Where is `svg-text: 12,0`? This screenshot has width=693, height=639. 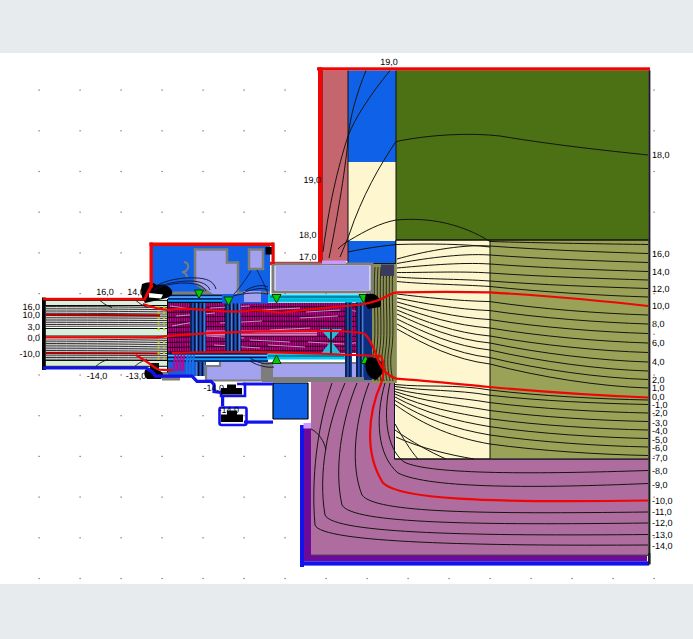
svg-text: 12,0 is located at coordinates (661, 289).